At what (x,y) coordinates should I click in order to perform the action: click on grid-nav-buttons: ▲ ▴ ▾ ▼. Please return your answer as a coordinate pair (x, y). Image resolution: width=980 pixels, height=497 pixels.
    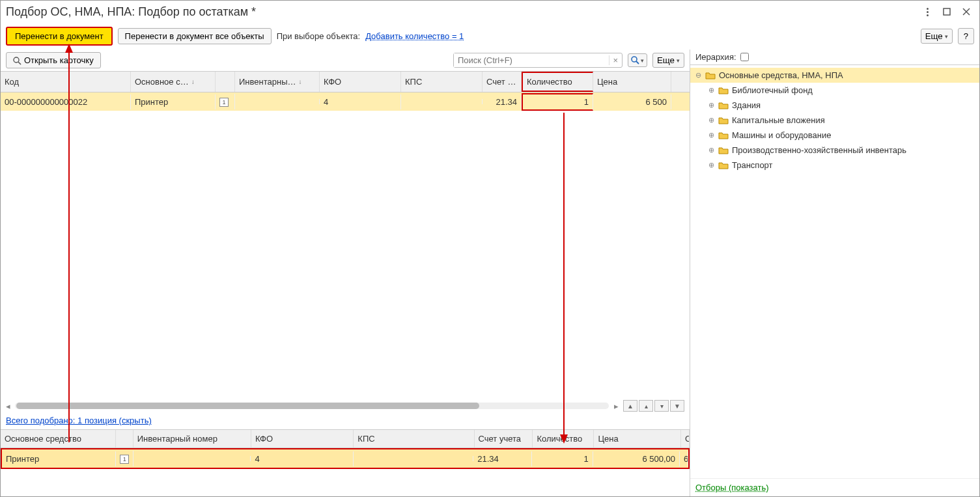
    Looking at the image, I should click on (655, 406).